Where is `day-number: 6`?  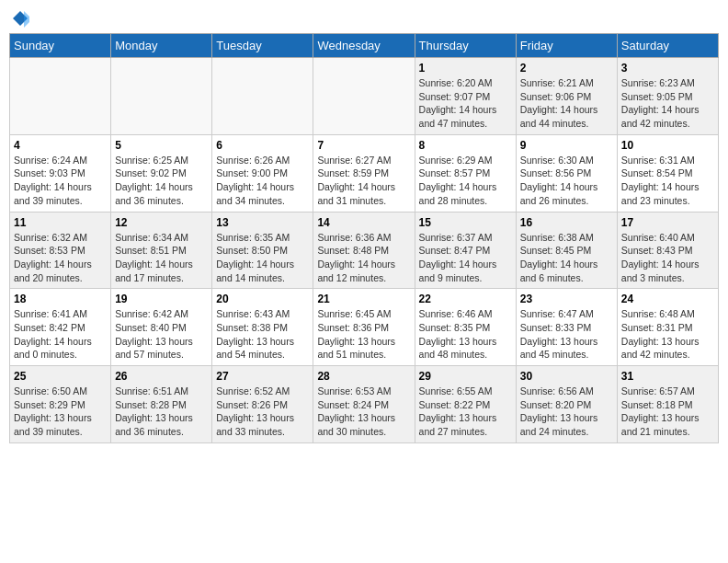 day-number: 6 is located at coordinates (263, 145).